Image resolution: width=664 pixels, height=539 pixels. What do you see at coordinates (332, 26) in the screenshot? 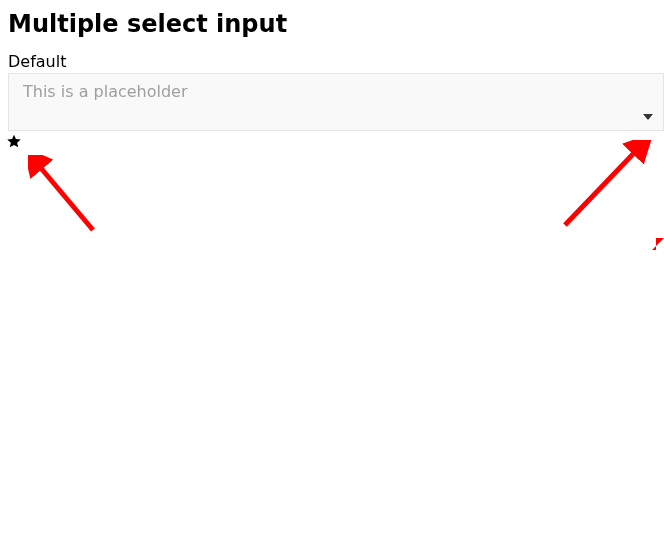
I see `page-title: Multiple select input` at bounding box center [332, 26].